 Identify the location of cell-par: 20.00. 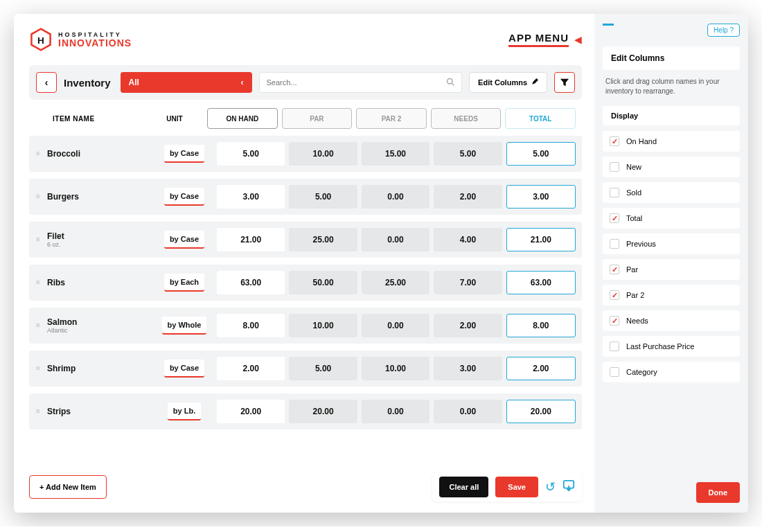
(323, 411).